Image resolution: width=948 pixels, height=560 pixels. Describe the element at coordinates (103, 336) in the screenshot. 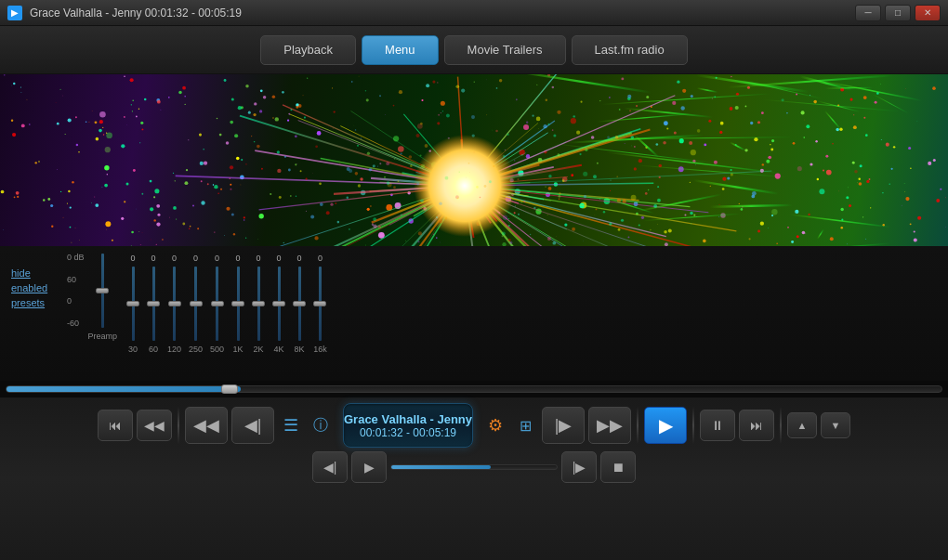

I see `preamp-label: Preamp` at that location.